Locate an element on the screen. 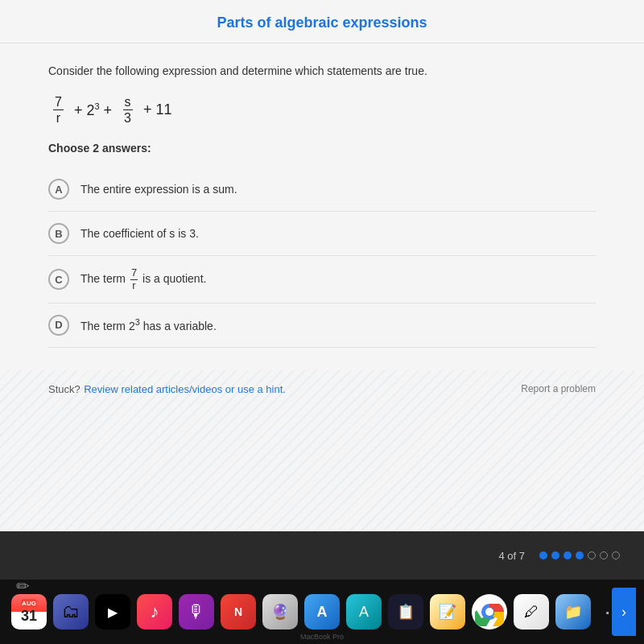 Image resolution: width=644 pixels, height=644 pixels. files-icon: 📁 is located at coordinates (573, 612).